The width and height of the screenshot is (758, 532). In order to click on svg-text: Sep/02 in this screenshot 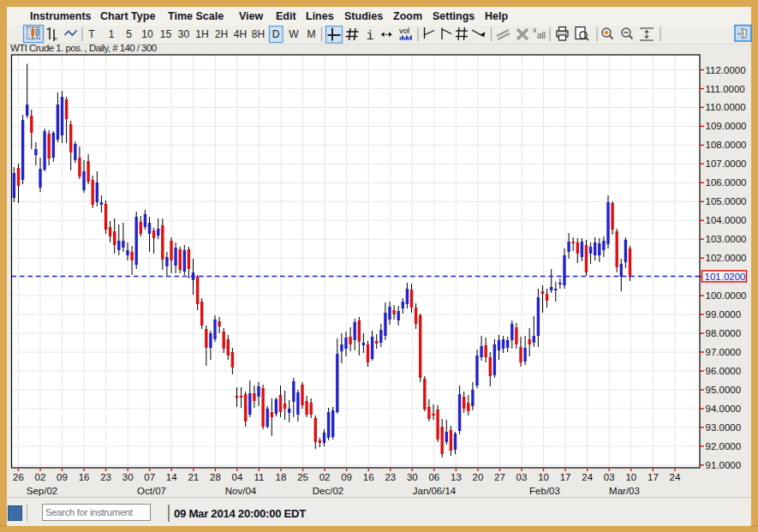, I will do `click(42, 491)`.